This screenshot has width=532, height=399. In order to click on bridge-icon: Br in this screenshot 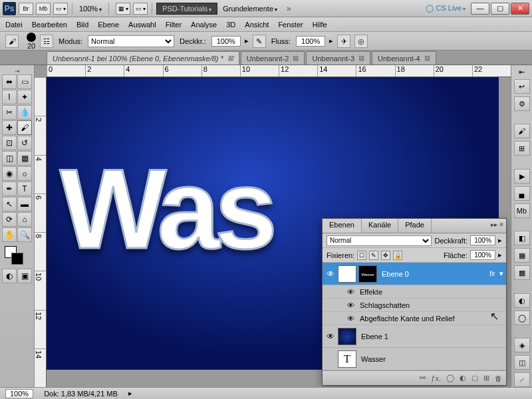, I will do `click(26, 9)`.